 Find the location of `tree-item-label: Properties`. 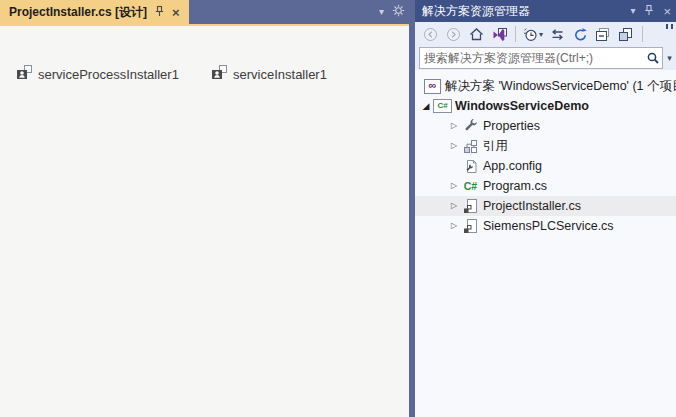

tree-item-label: Properties is located at coordinates (512, 126).